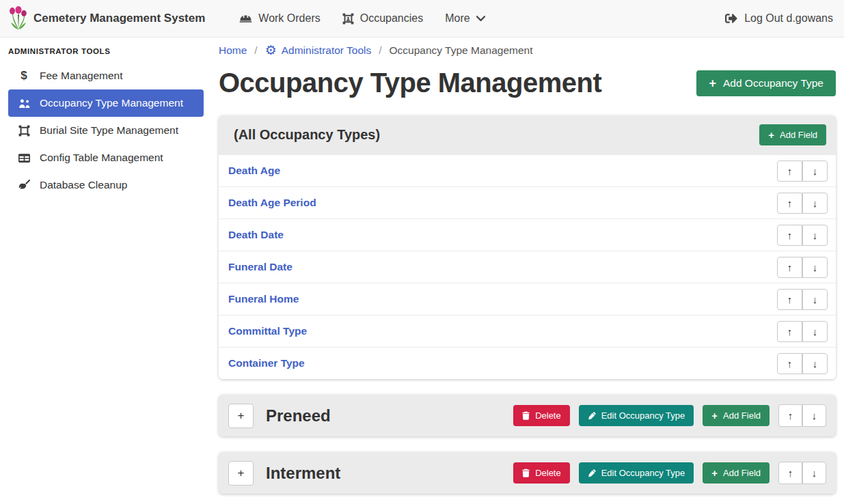 The image size is (844, 504). I want to click on dollar-icon: $, so click(24, 76).